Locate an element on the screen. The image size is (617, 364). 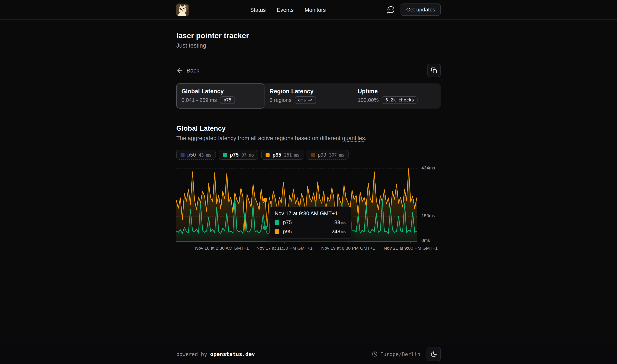
y-axis-tick: 0ms is located at coordinates (425, 240).